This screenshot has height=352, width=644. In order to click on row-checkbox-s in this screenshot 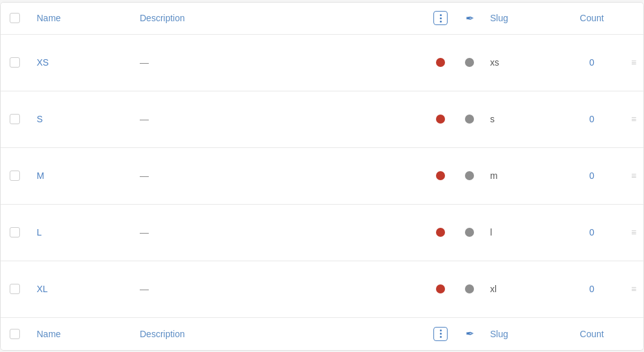, I will do `click(15, 119)`.